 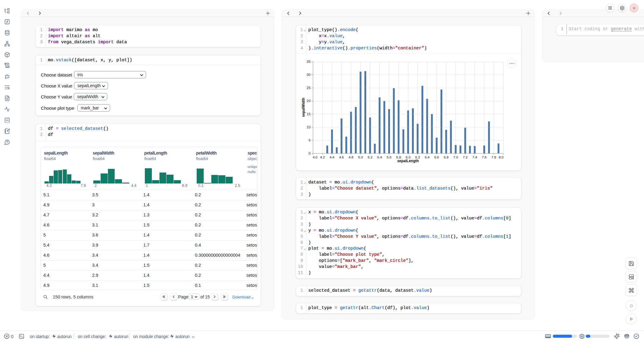 I want to click on svg-text: 4.2, so click(x=323, y=157).